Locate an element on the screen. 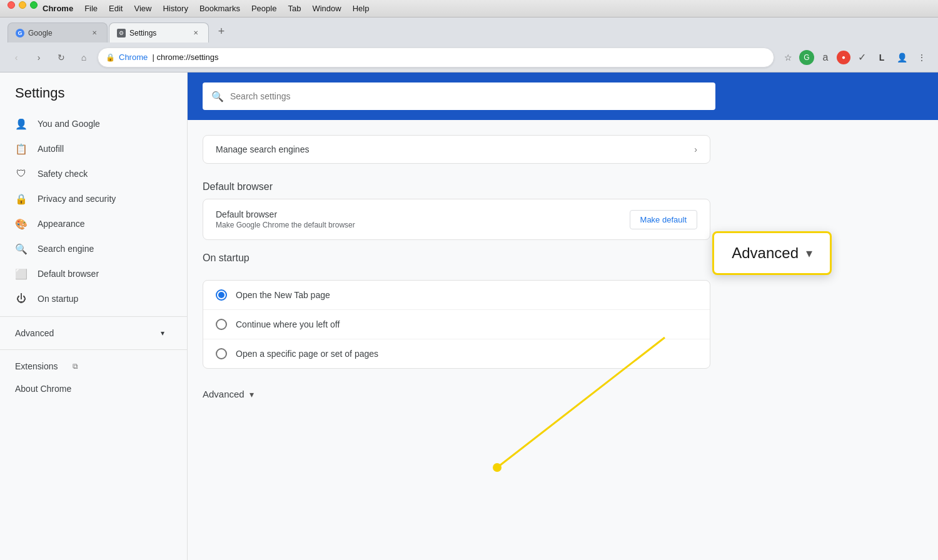  menu-people: People is located at coordinates (264, 9).